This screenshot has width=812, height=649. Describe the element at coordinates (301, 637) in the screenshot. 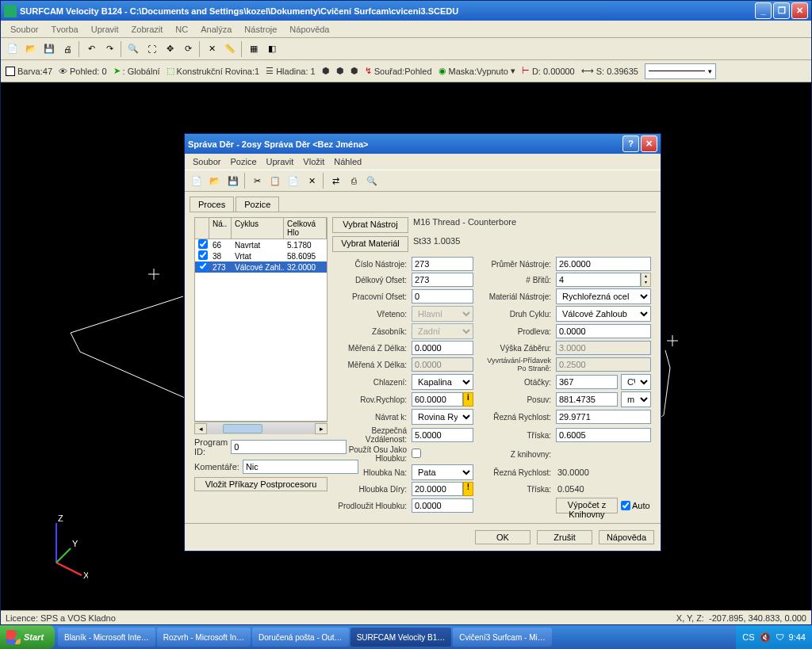

I see `taskbar-item: Doručená pošta - Out…` at that location.